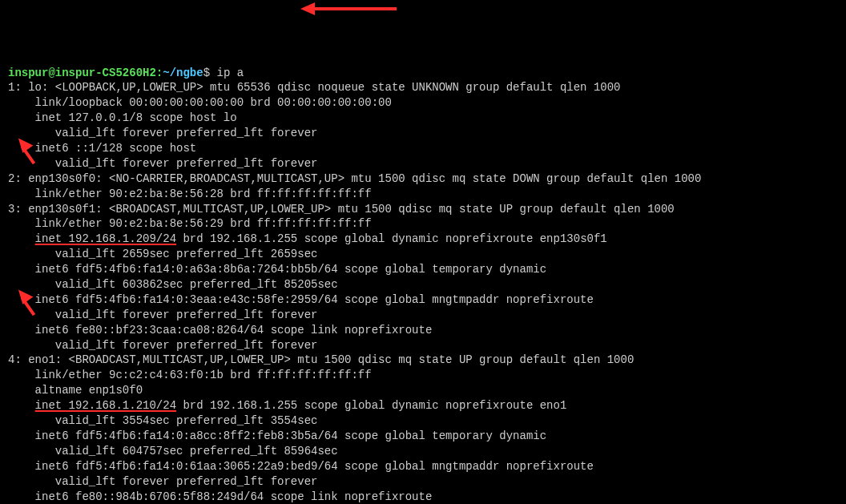  What do you see at coordinates (277, 269) in the screenshot?
I see `if-enp130s0f1-inet6-1: inet6 fdf5:4fb6:fa14:0:a63a:8b6a:7264:bb…` at bounding box center [277, 269].